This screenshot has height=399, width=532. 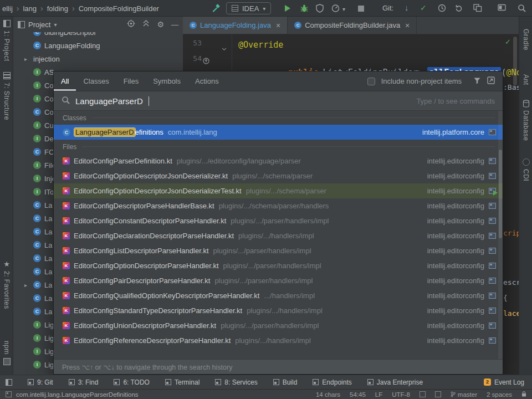 I want to click on search-query-text: LanguageParserD, so click(x=109, y=101).